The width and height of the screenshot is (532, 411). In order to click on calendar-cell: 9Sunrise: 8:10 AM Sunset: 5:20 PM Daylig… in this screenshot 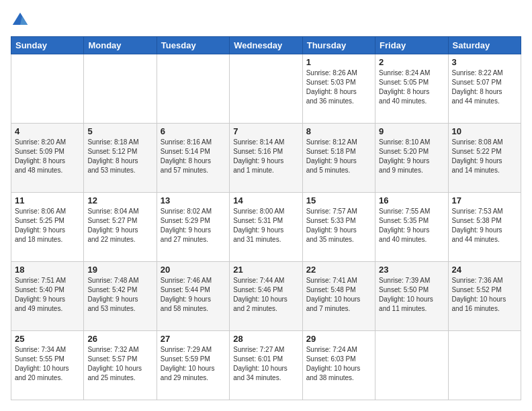, I will do `click(412, 158)`.